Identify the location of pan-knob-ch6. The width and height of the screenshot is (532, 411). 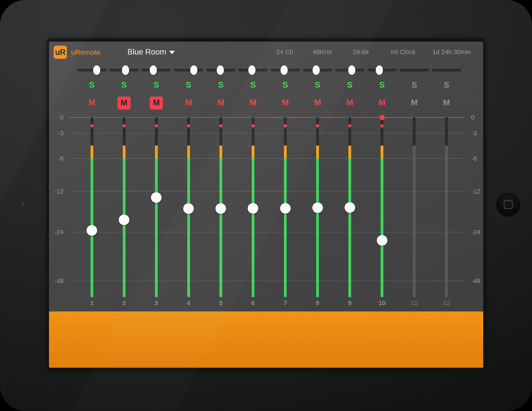
(252, 70).